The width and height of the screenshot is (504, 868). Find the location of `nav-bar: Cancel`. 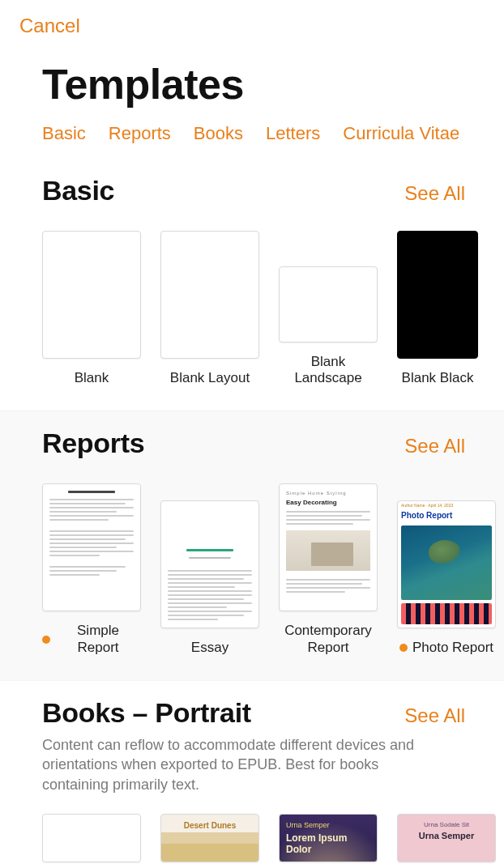

nav-bar: Cancel is located at coordinates (252, 21).